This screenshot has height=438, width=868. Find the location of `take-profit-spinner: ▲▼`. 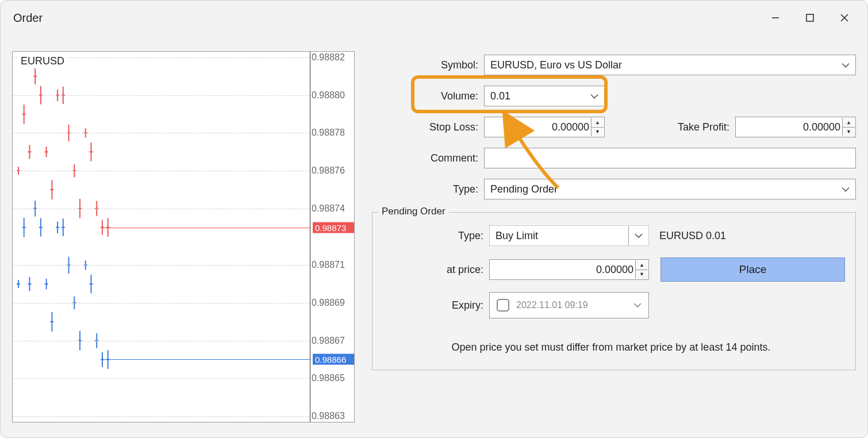

take-profit-spinner: ▲▼ is located at coordinates (848, 127).